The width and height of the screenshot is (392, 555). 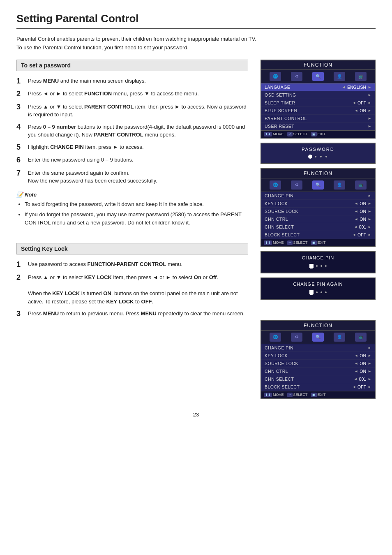 What do you see at coordinates (318, 326) in the screenshot?
I see `menu3-header: FUNCTION` at bounding box center [318, 326].